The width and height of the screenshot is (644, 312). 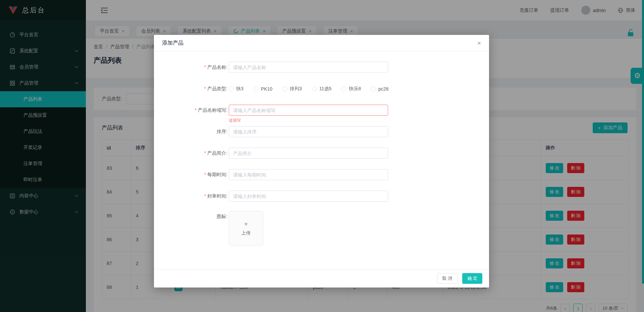 What do you see at coordinates (309, 89) in the screenshot?
I see `product-type-radio-group: 快3PK10排列311选5快乐8pc28` at bounding box center [309, 89].